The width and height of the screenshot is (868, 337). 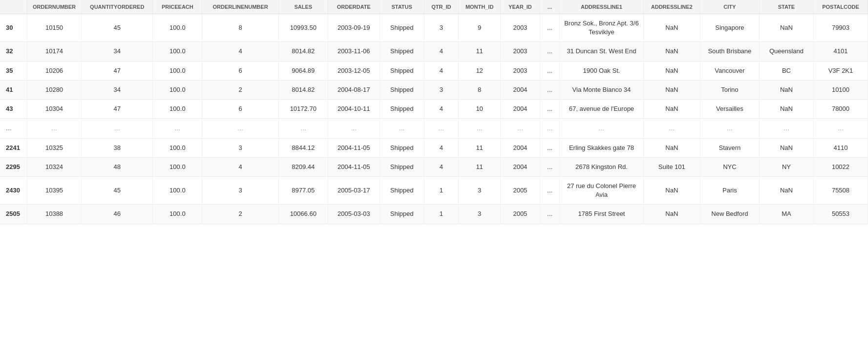 What do you see at coordinates (480, 28) in the screenshot?
I see `cell-month_id: 9` at bounding box center [480, 28].